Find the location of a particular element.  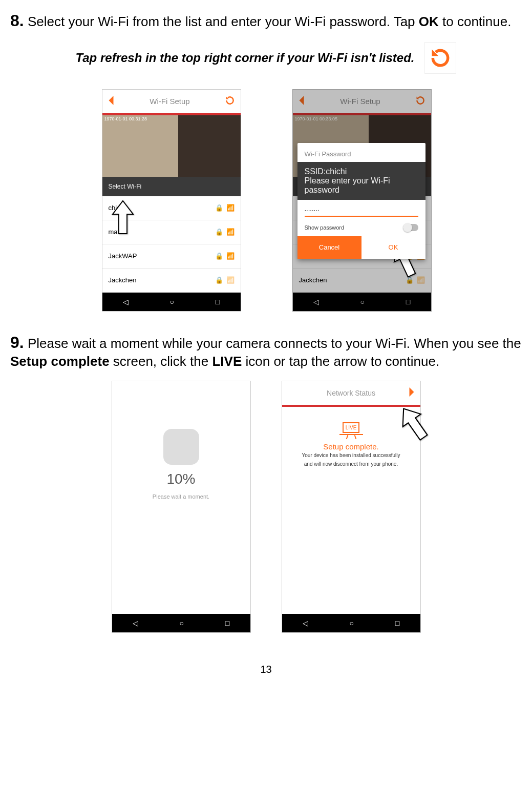

wifi-name: JackWAP is located at coordinates (123, 256).